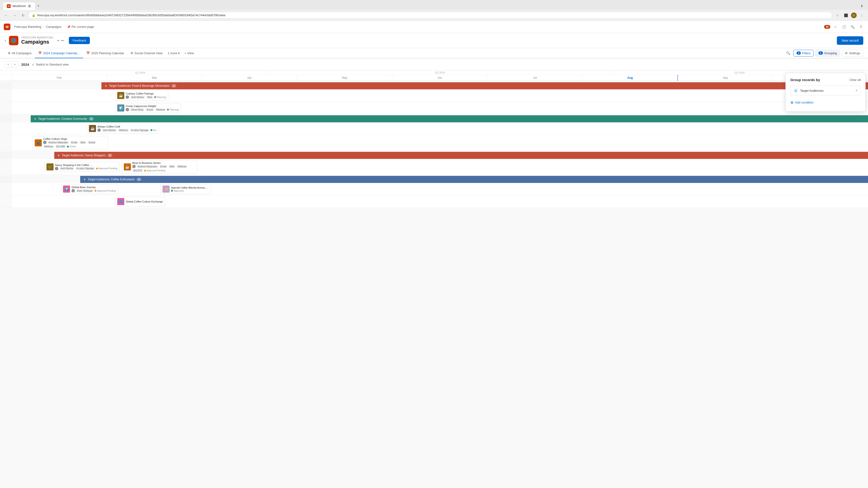 The width and height of the screenshot is (868, 488). What do you see at coordinates (50, 65) in the screenshot?
I see `switch-view-btn: ⤢ Switch to Standard view` at bounding box center [50, 65].